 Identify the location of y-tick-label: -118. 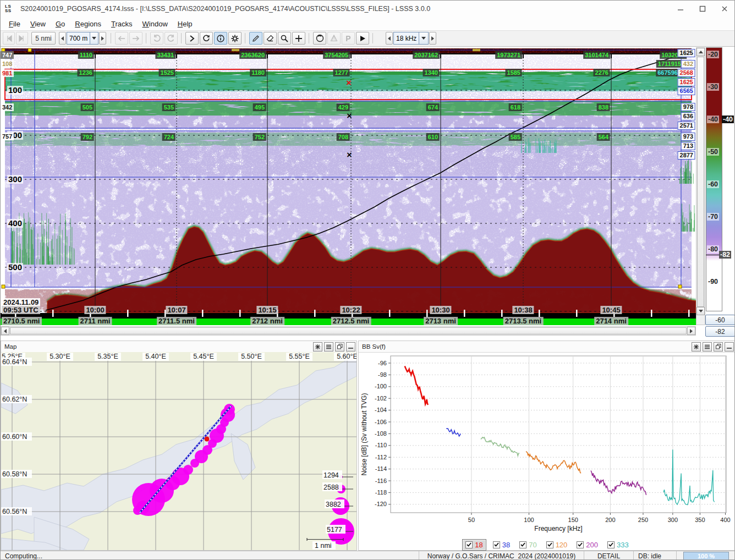
(381, 492).